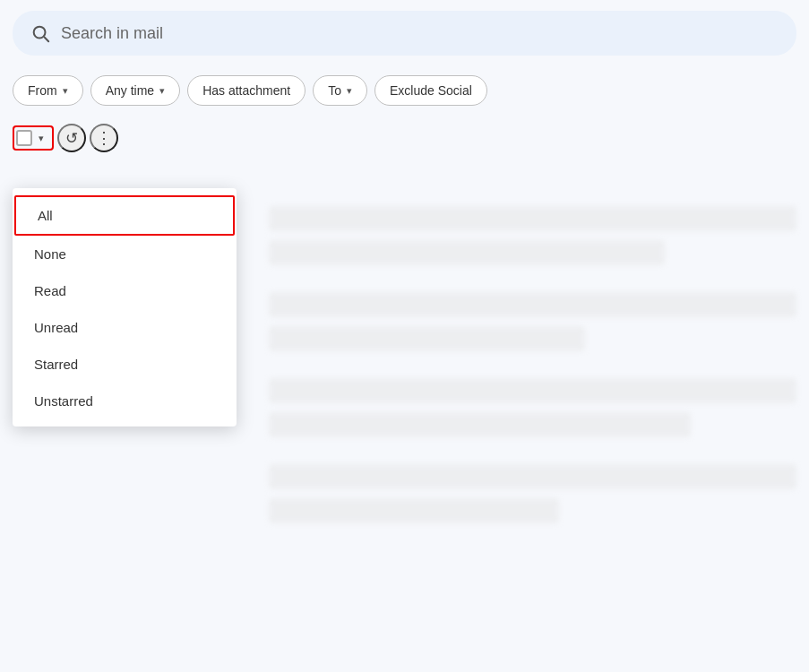 This screenshot has height=672, width=809. Describe the element at coordinates (349, 91) in the screenshot. I see `to-chevron-icon: ▾` at that location.